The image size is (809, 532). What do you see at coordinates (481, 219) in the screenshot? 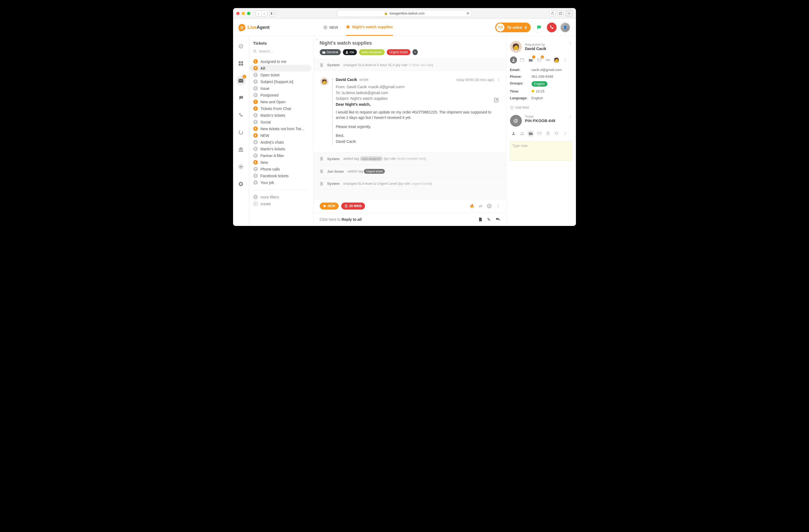
I see `attach-icon` at bounding box center [481, 219].